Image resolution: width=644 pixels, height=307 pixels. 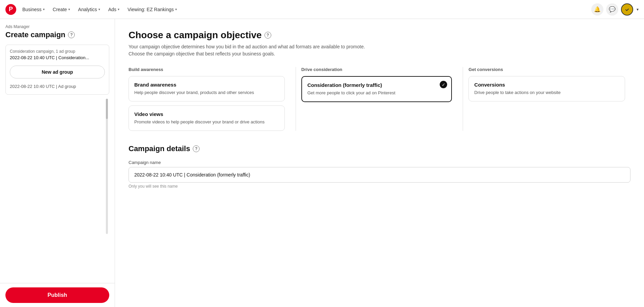 What do you see at coordinates (152, 9) in the screenshot?
I see `nav-item-viewing: Viewing: EZ Rankings ▾` at bounding box center [152, 9].